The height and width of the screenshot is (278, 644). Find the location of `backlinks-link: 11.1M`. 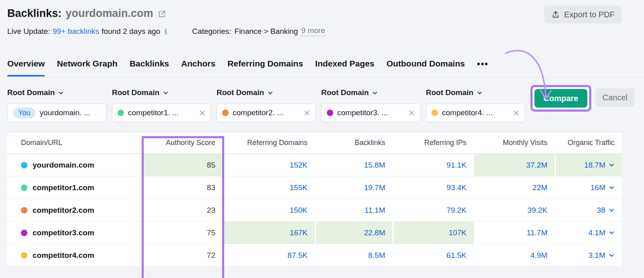

backlinks-link: 11.1M is located at coordinates (375, 210).